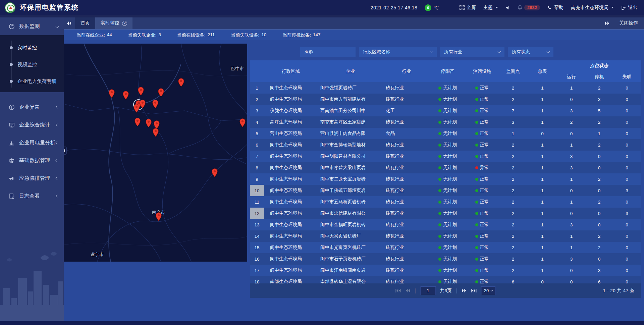  I want to click on stat-label: 当前失联企业:, so click(142, 35).